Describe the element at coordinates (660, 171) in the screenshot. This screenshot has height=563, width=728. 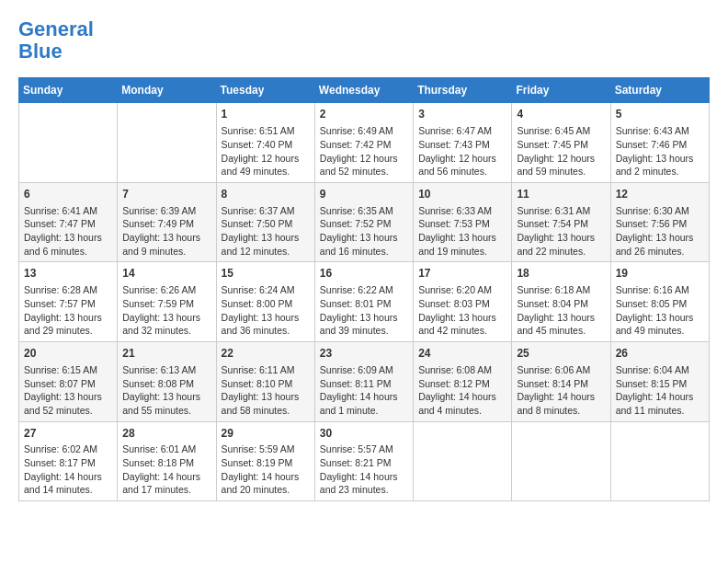
I see `day-info: and 2 minutes.` at that location.